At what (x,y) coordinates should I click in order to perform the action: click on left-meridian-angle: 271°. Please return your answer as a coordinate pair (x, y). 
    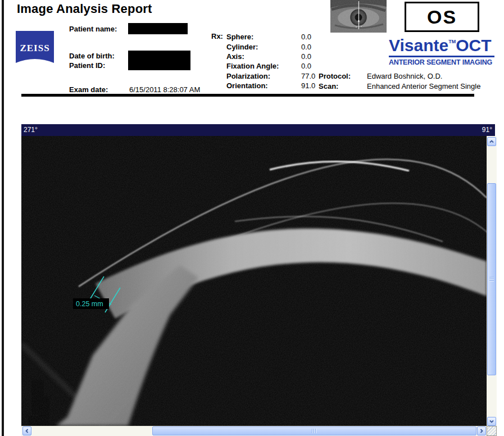
    Looking at the image, I should click on (30, 130).